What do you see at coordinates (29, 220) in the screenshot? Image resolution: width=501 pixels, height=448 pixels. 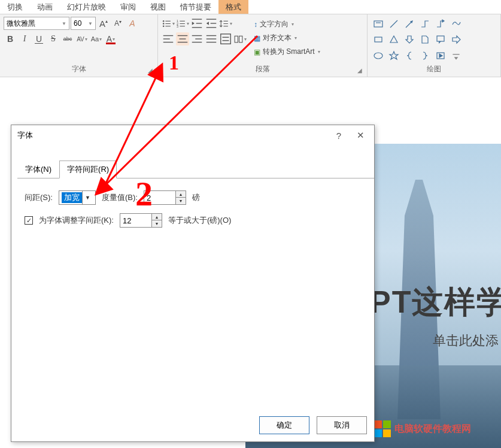 I see `kerning-checkbox: ✓` at bounding box center [29, 220].